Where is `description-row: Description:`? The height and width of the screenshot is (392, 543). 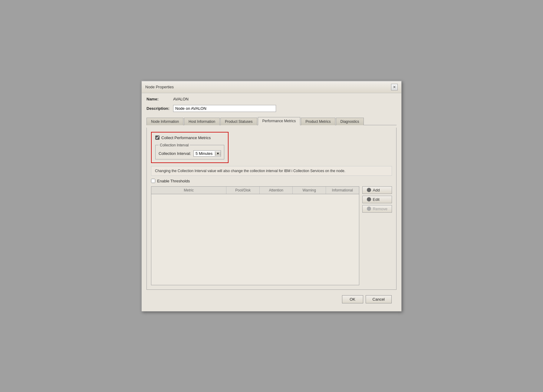 description-row: Description: is located at coordinates (272, 108).